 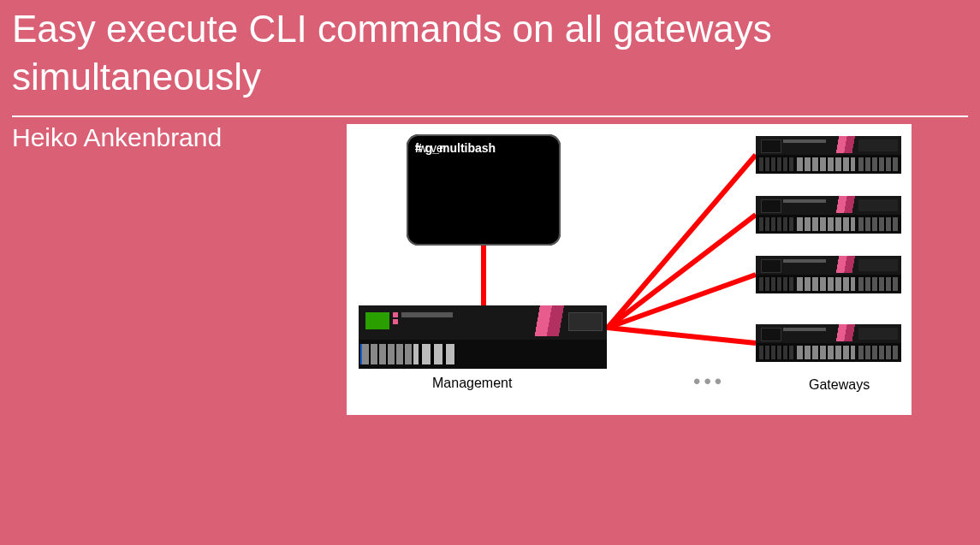 I want to click on gateways-label: Gateways, so click(x=839, y=385).